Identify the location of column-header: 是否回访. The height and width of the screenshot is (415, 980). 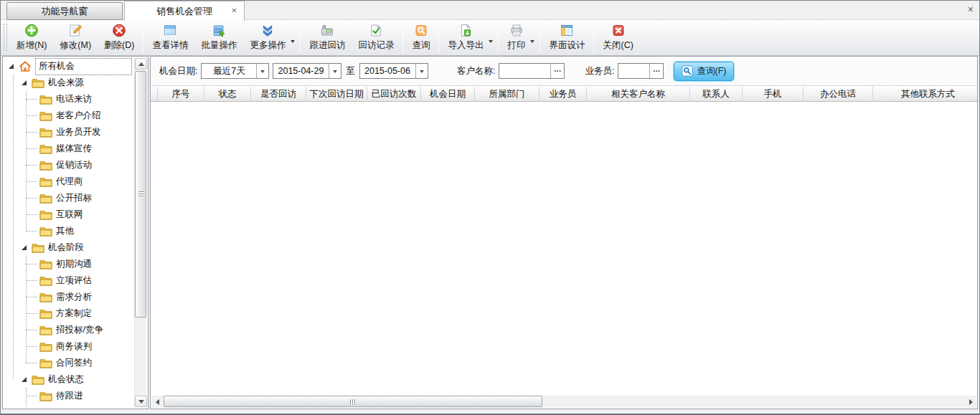
(278, 95).